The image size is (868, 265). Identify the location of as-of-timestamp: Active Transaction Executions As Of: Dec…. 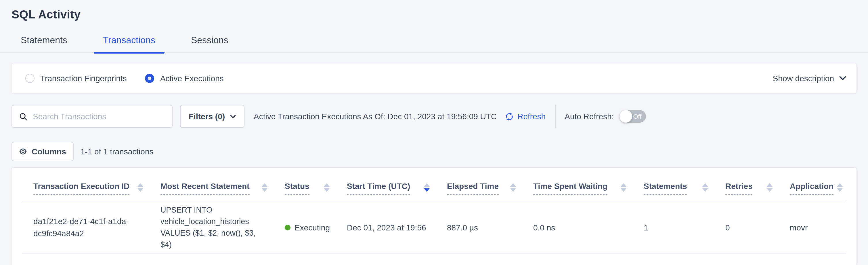
(375, 116).